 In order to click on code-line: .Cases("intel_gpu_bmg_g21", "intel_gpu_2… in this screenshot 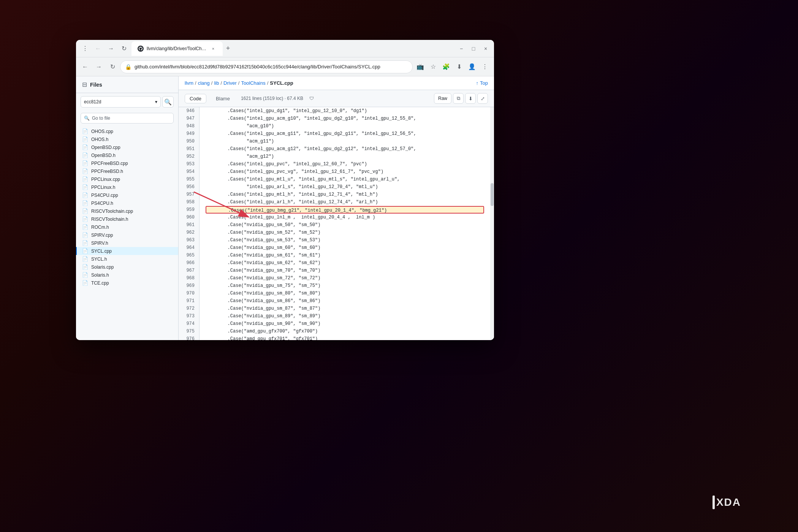, I will do `click(345, 210)`.